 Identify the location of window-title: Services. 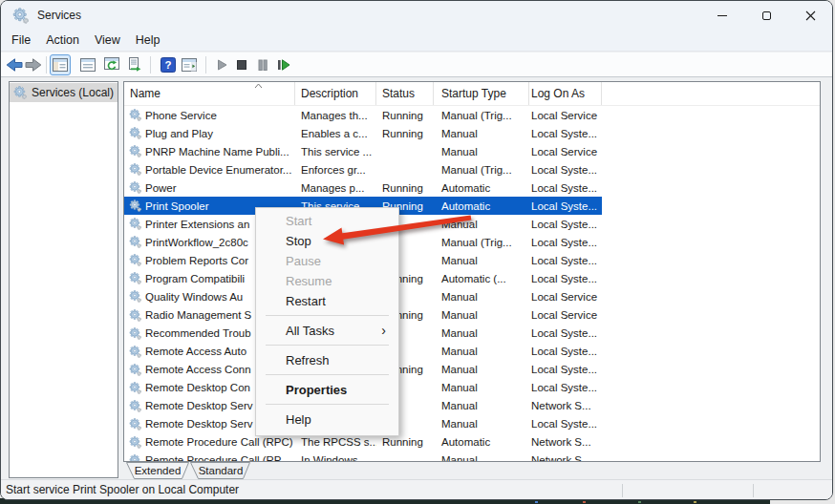
(59, 15).